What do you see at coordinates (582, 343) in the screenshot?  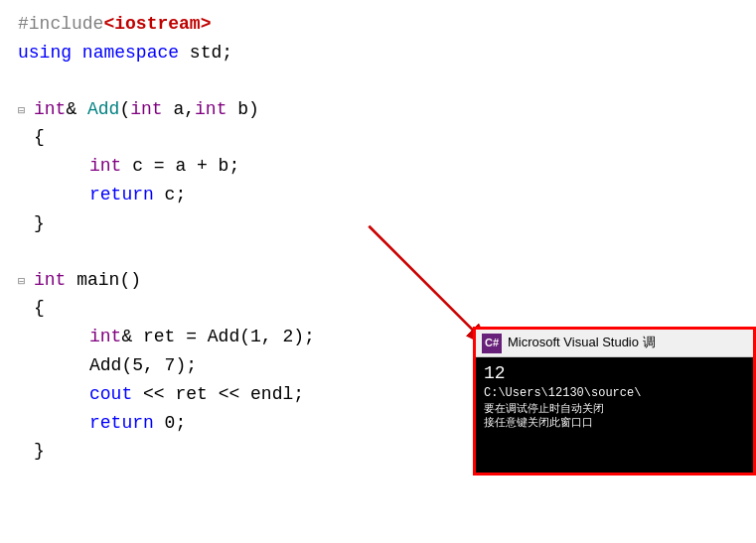 I see `vs-title-text: Microsoft Visual Studio 调` at bounding box center [582, 343].